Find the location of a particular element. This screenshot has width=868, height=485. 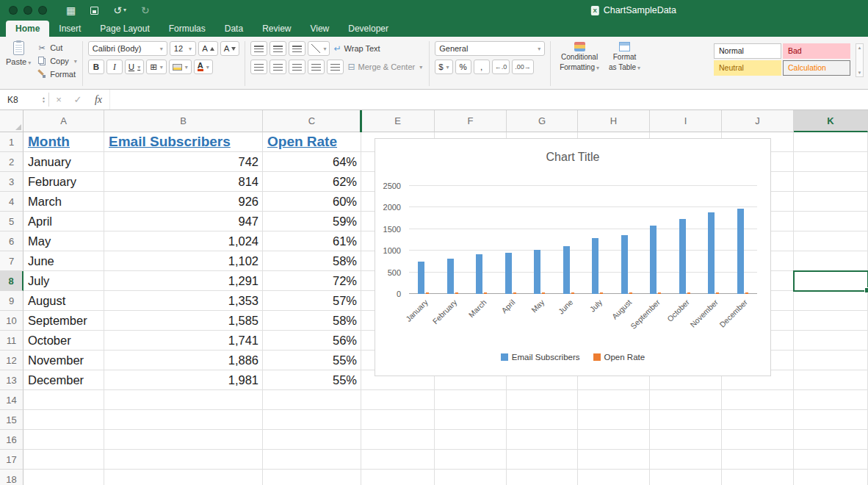

row-header-9: 9 is located at coordinates (12, 301).